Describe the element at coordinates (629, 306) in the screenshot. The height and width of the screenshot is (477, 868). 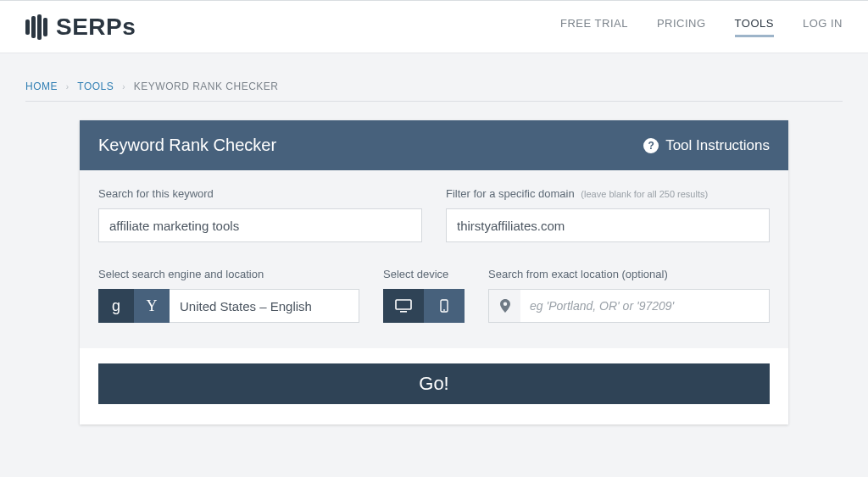
I see `exact-location-input` at that location.